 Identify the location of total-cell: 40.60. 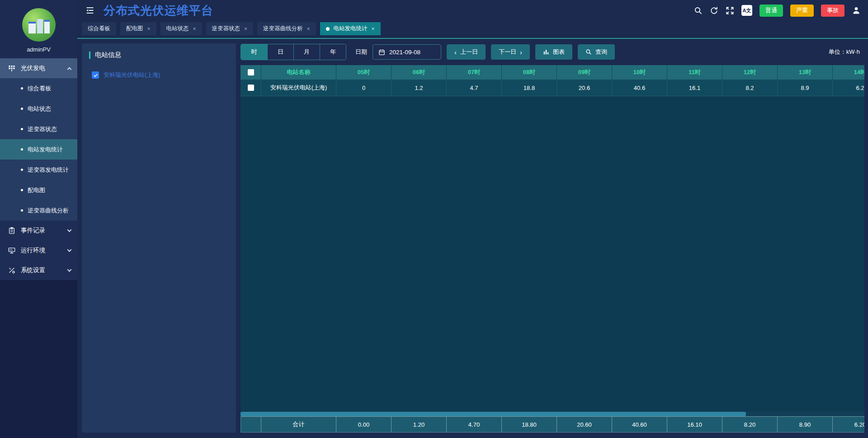
(640, 424).